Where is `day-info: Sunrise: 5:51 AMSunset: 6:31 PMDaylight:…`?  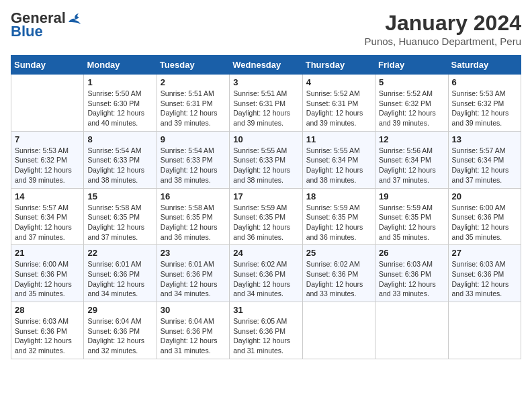 day-info: Sunrise: 5:51 AMSunset: 6:31 PMDaylight:… is located at coordinates (266, 109).